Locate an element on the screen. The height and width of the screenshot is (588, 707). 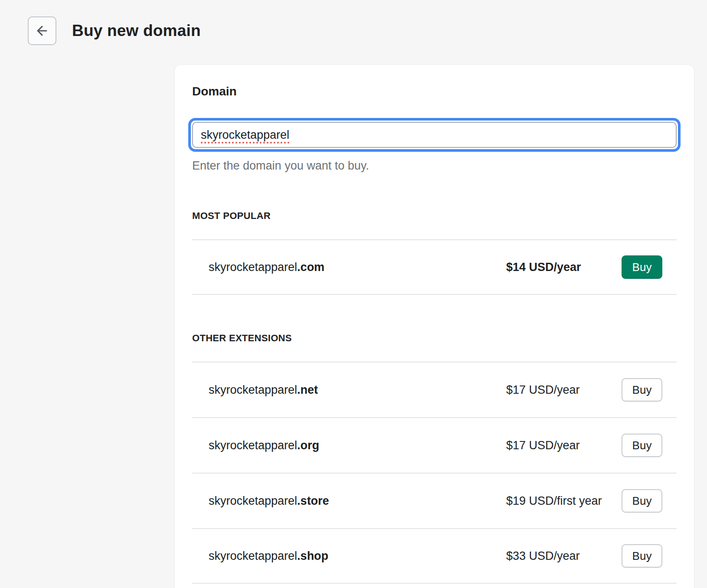
domain-tld: .org is located at coordinates (308, 445).